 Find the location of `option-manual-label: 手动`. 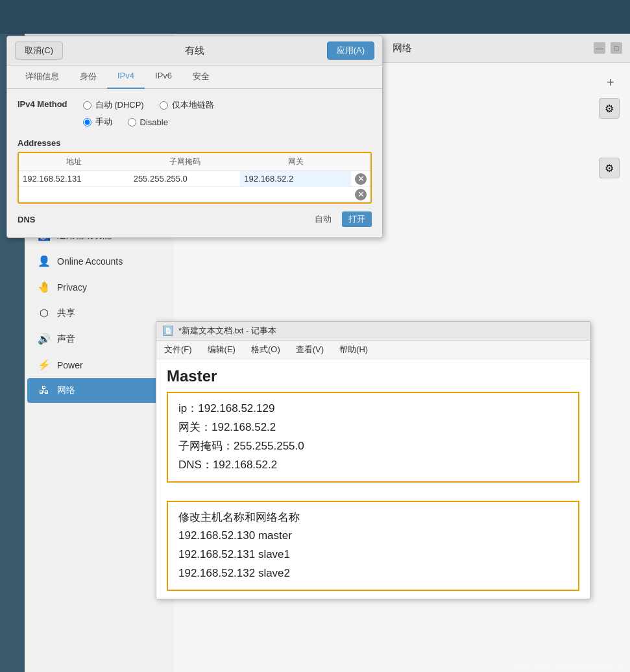

option-manual-label: 手动 is located at coordinates (104, 122).